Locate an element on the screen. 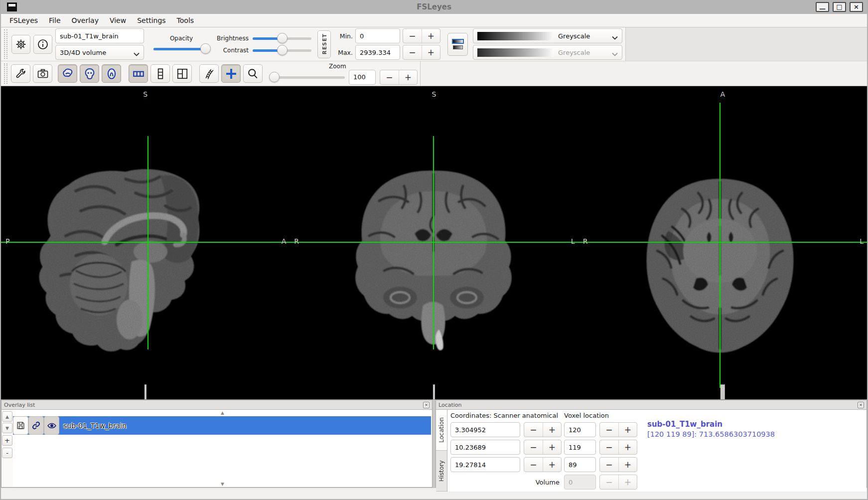 Image resolution: width=868 pixels, height=500 pixels. scroll-down-icon: ▼ is located at coordinates (222, 484).